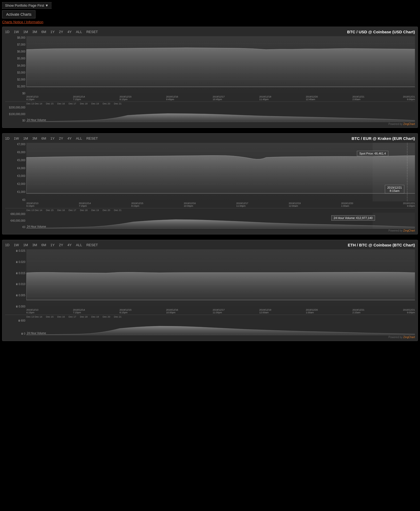 The height and width of the screenshot is (511, 420). Describe the element at coordinates (44, 32) in the screenshot. I see `tf-6m: 6M` at that location.